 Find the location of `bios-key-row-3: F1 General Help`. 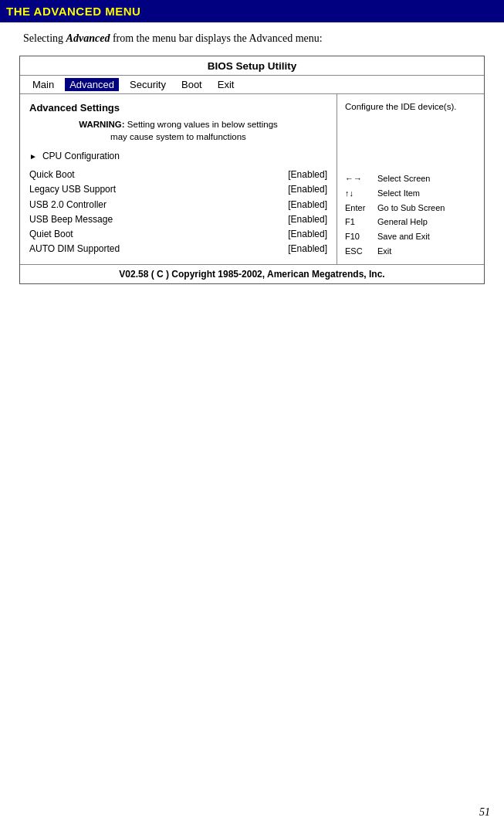

bios-key-row-3: F1 General Help is located at coordinates (411, 222).